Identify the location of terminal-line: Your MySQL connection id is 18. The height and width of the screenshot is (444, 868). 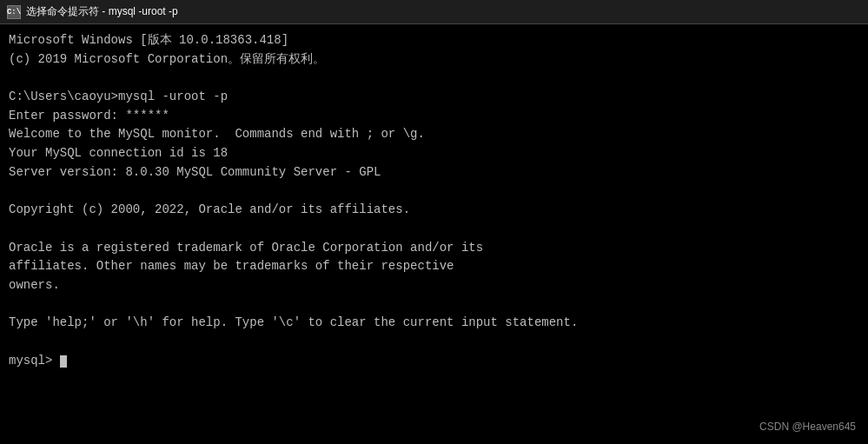
(434, 154).